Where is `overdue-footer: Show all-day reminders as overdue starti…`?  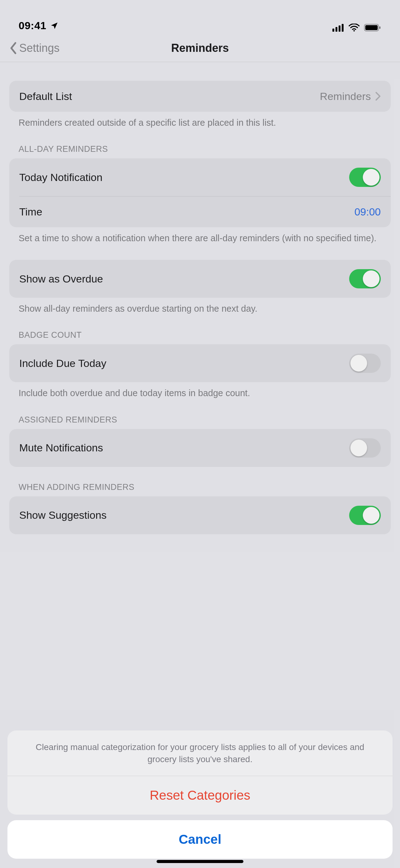 overdue-footer: Show all-day reminders as overdue starti… is located at coordinates (200, 306).